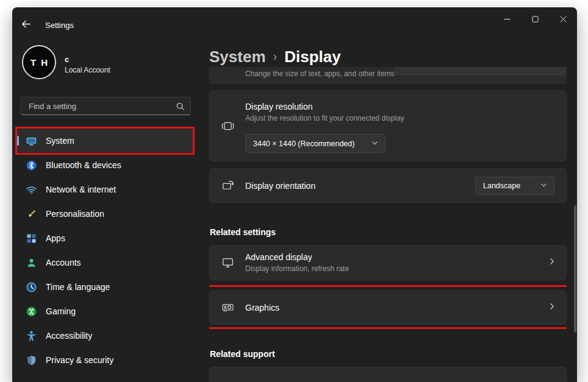 The width and height of the screenshot is (588, 382). What do you see at coordinates (69, 336) in the screenshot?
I see `sidebar-item-label: Accessibility` at bounding box center [69, 336].